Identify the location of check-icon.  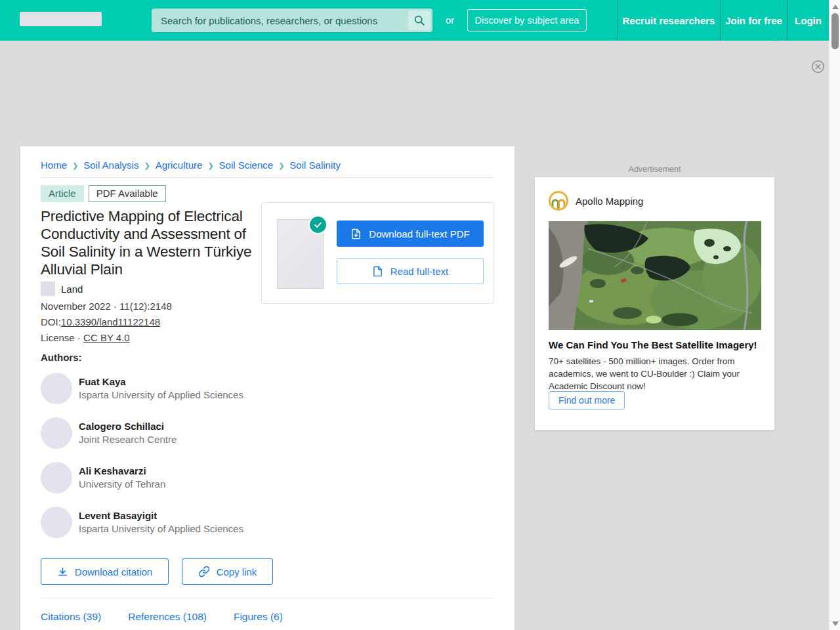
(318, 224).